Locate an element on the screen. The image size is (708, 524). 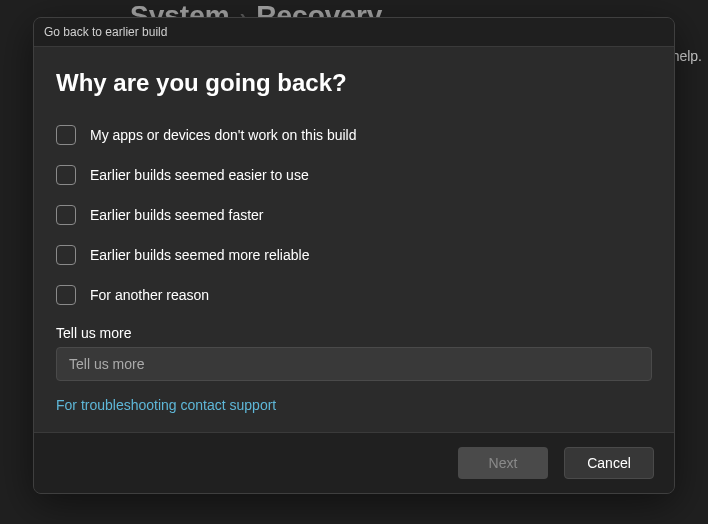
tell-us-more-label: Tell us more is located at coordinates (354, 333).